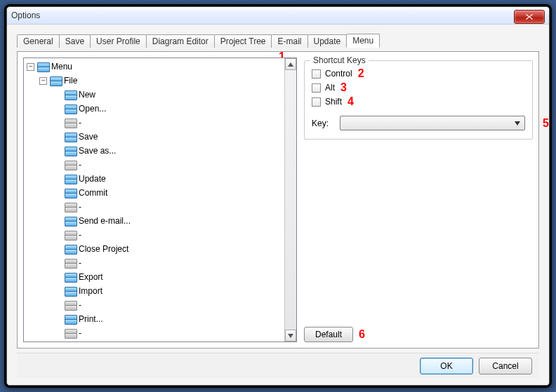 The image size is (556, 392). What do you see at coordinates (91, 291) in the screenshot?
I see `tree-label: Import` at bounding box center [91, 291].